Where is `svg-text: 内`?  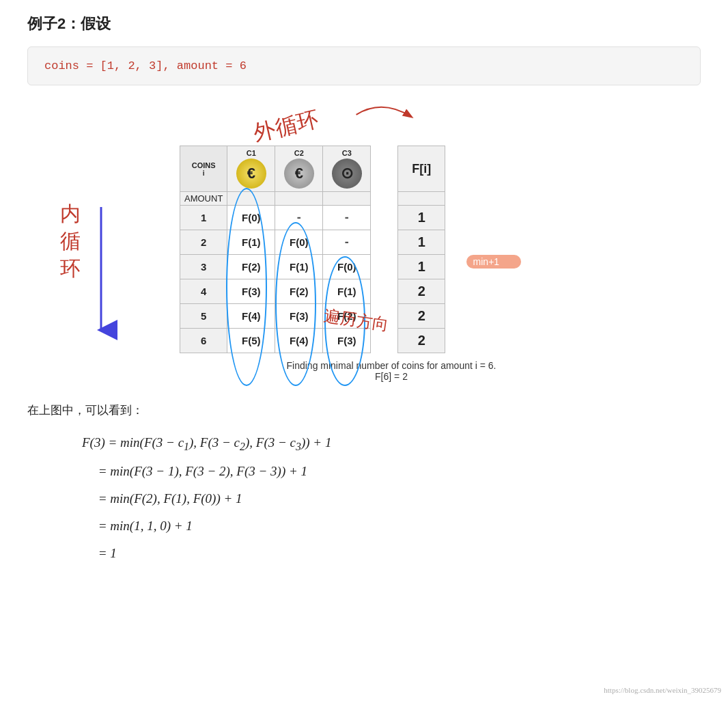
svg-text: 内 is located at coordinates (70, 213).